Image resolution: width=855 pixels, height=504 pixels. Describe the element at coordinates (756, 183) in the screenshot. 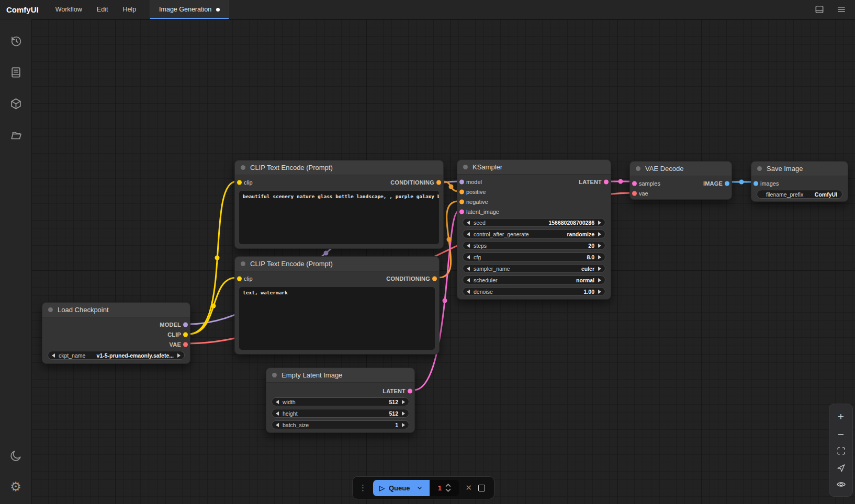

I see `images-input-port` at that location.